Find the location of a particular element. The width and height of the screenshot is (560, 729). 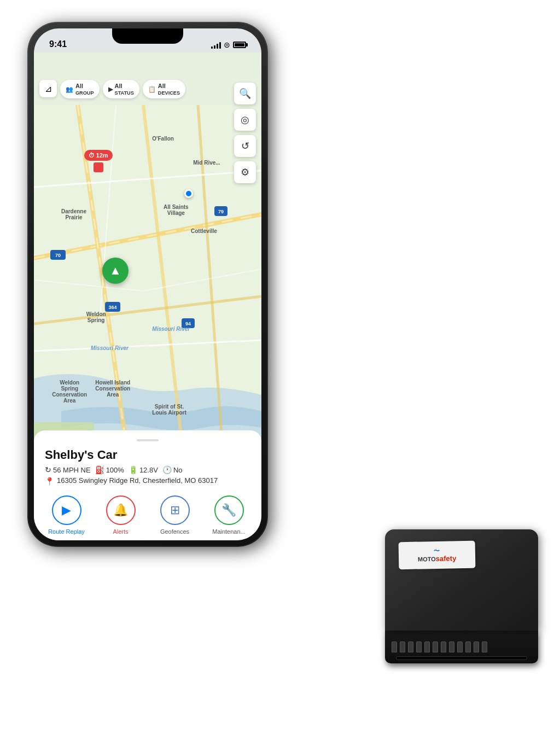

obd-device-body: 〜 MOTOsafety is located at coordinates (462, 580).